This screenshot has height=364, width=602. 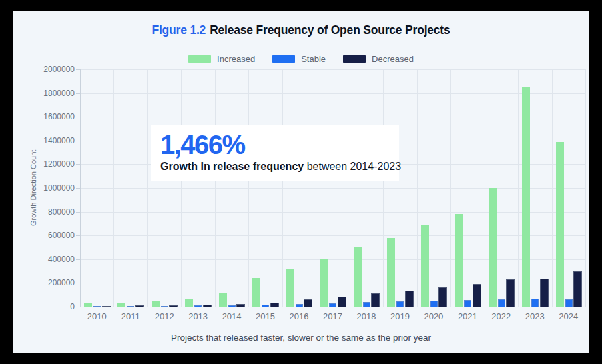 I want to click on bar-increased-2022, so click(x=493, y=247).